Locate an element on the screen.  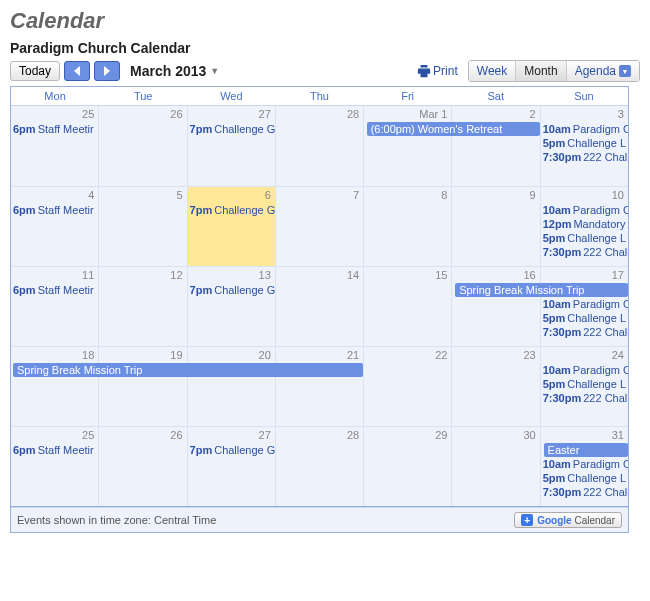
day-cell: 22 is located at coordinates (407, 386).